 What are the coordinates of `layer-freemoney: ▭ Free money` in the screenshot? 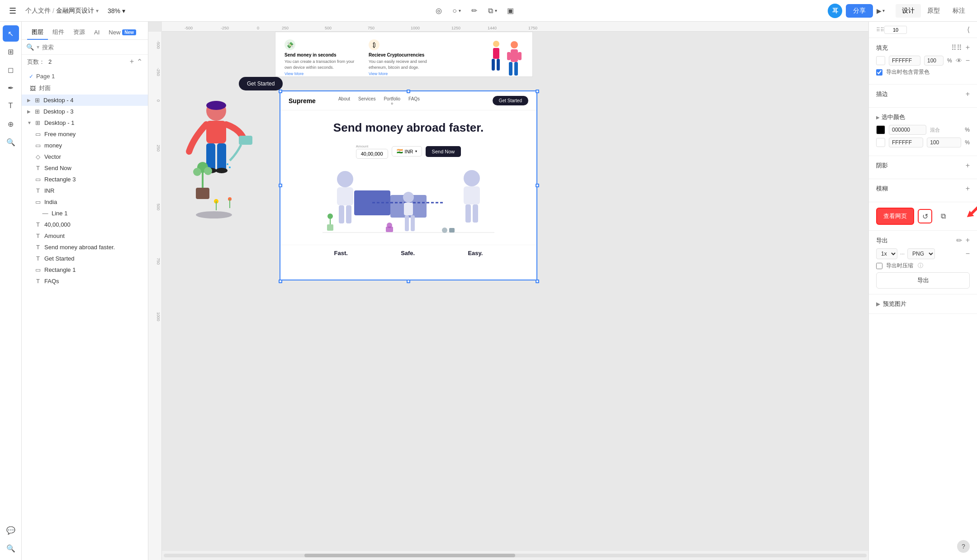 It's located at (85, 134).